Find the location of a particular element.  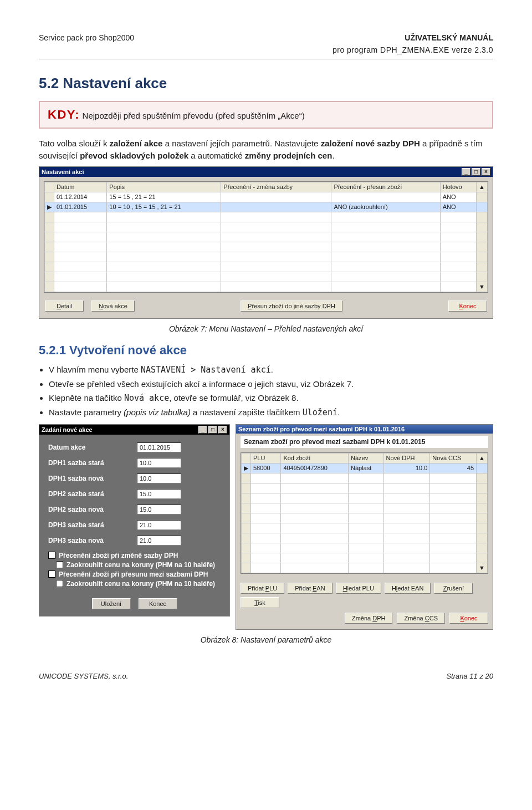

checkbox-zaokrouhlit-2: ✓ is located at coordinates (60, 583).